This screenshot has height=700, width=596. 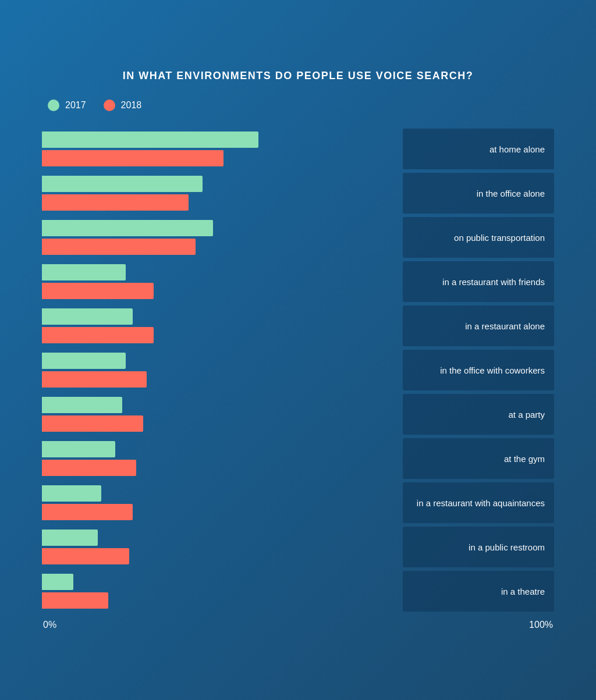 What do you see at coordinates (298, 193) in the screenshot?
I see `bar-row: in the office alone` at bounding box center [298, 193].